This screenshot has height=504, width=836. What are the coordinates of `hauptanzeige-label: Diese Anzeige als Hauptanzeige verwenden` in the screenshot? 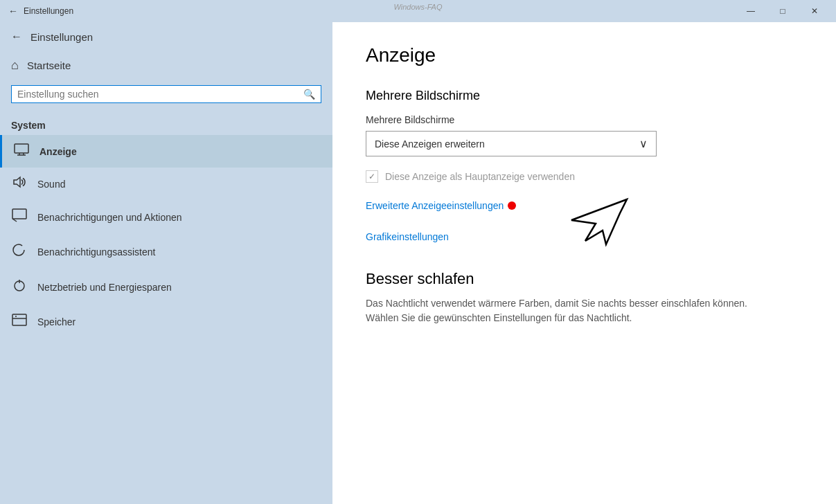 It's located at (480, 177).